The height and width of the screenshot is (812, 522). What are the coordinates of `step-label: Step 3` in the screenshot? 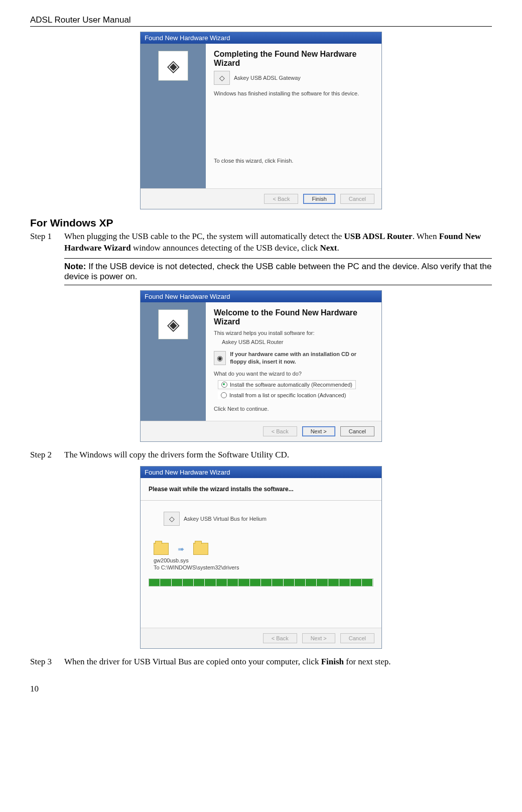 It's located at (47, 662).